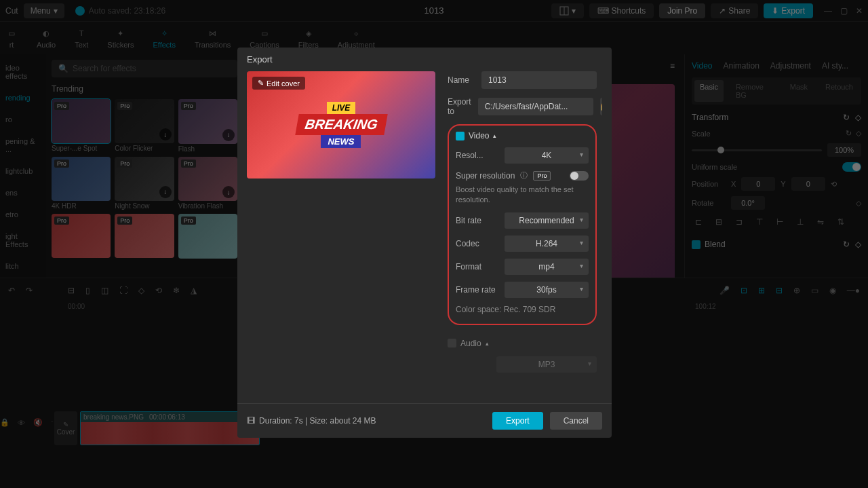 This screenshot has height=488, width=868. What do you see at coordinates (341, 125) in the screenshot?
I see `cover-preview: ✎Edit cover LIVE BREAKING NEWS` at bounding box center [341, 125].